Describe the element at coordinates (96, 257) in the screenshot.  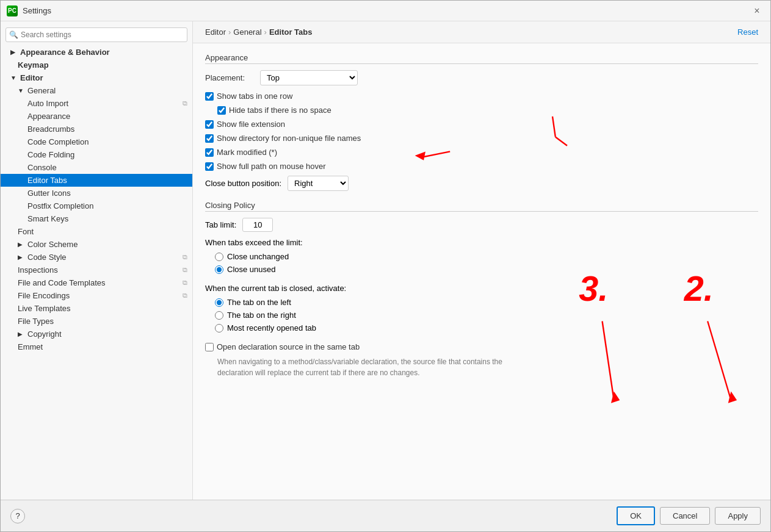
I see `sidebar-item-code-style: ▶ Code Style ⧉` at that location.